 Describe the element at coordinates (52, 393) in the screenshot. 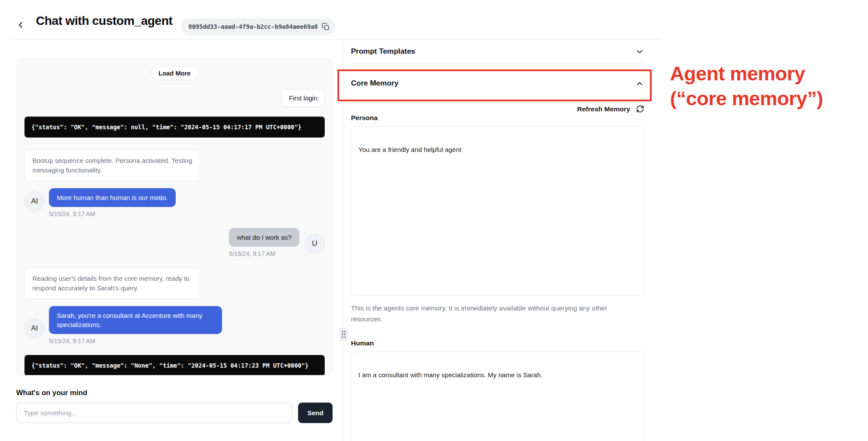

I see `composer-heading: What's on your mind` at that location.